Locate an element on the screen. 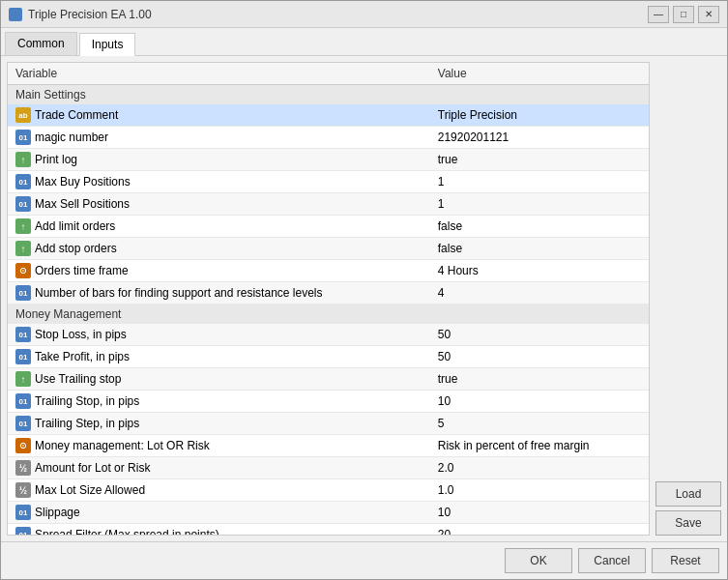 This screenshot has width=728, height=580. window-title: Triple Precision EA 1.00 is located at coordinates (90, 14).